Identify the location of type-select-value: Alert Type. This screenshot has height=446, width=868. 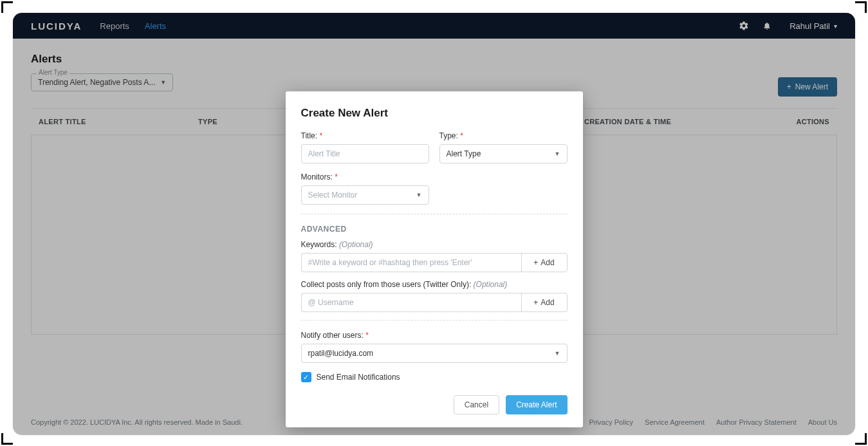
(464, 154).